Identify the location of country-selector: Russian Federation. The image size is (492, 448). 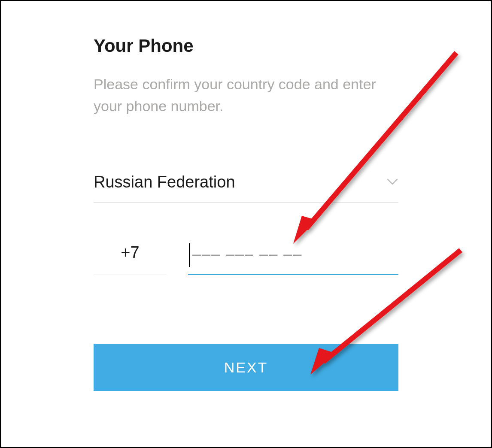
(246, 188).